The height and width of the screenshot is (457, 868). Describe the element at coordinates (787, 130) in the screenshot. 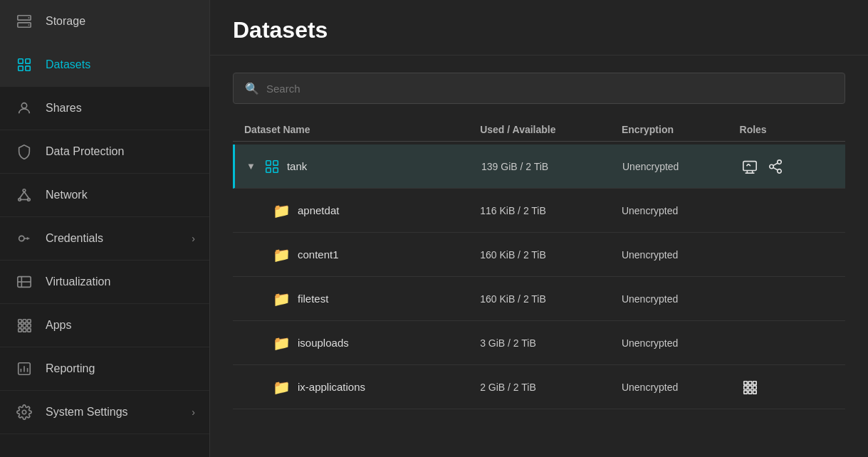

I see `col-header-roles: Roles` at that location.